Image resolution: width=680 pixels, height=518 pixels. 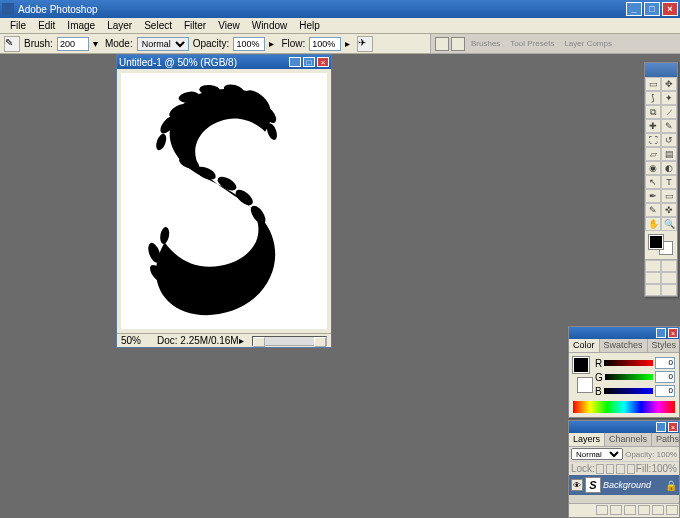 I want to click on color-panel: _ × Color Swatches Styles R, so click(x=624, y=372).